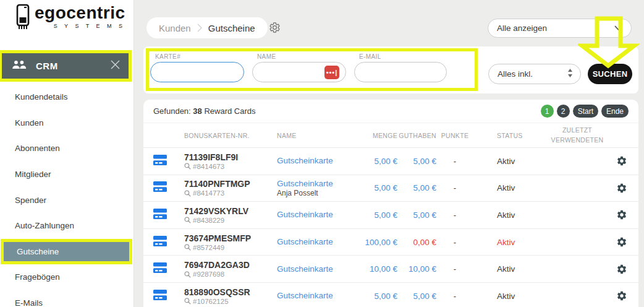  Describe the element at coordinates (67, 252) in the screenshot. I see `sidebar-item-gutscheine: Gutscheine` at that location.